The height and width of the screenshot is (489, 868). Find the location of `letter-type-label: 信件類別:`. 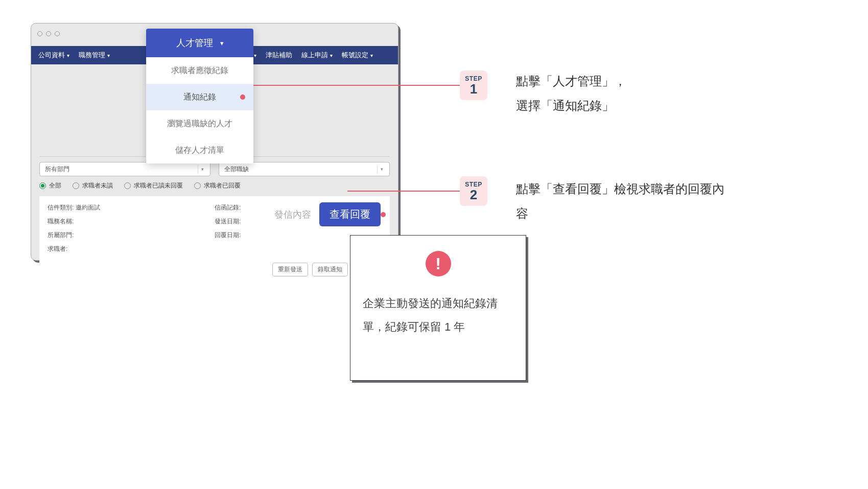

letter-type-label: 信件類別: is located at coordinates (60, 207).